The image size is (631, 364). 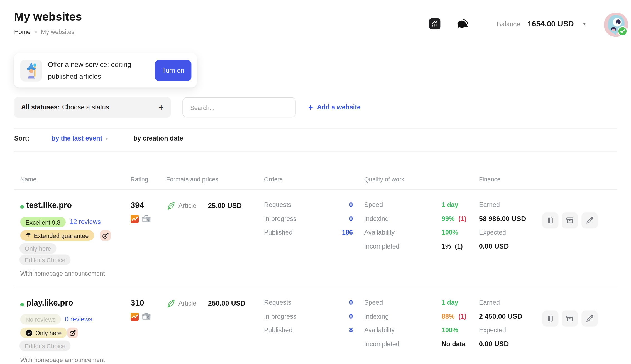 What do you see at coordinates (454, 316) in the screenshot?
I see `indexing-value: 88% (1)` at bounding box center [454, 316].